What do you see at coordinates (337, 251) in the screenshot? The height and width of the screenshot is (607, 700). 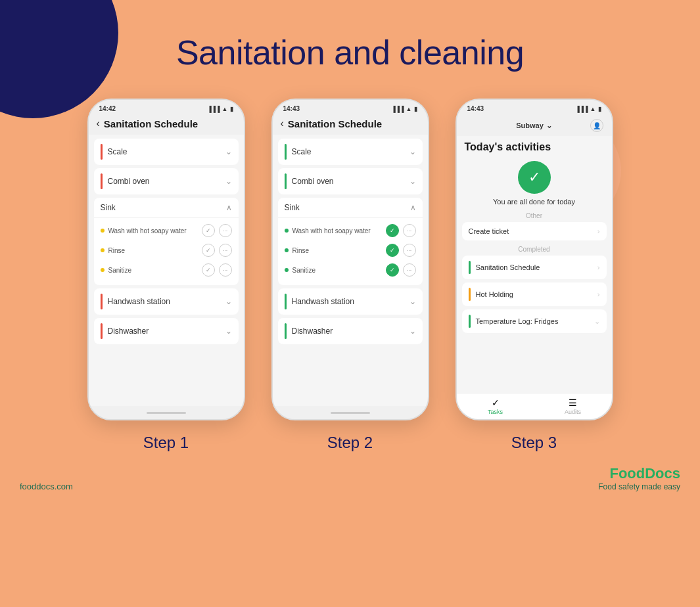 I see `sub-task-label: Rinse` at bounding box center [337, 251].